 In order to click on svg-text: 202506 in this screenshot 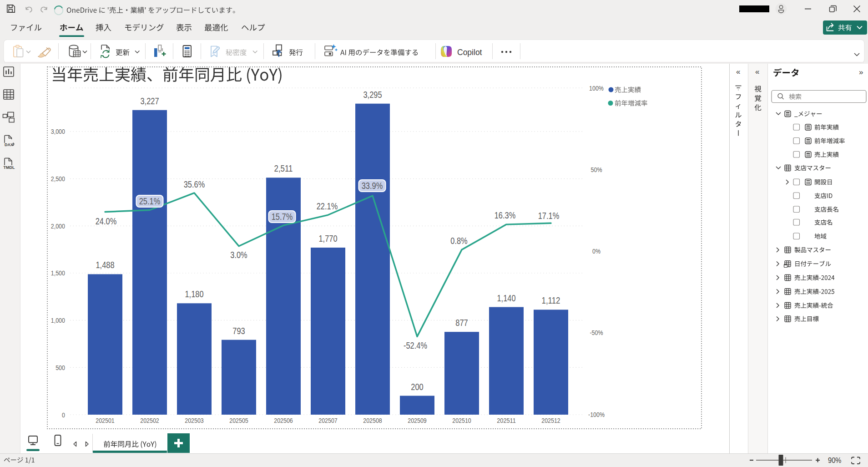, I will do `click(283, 421)`.